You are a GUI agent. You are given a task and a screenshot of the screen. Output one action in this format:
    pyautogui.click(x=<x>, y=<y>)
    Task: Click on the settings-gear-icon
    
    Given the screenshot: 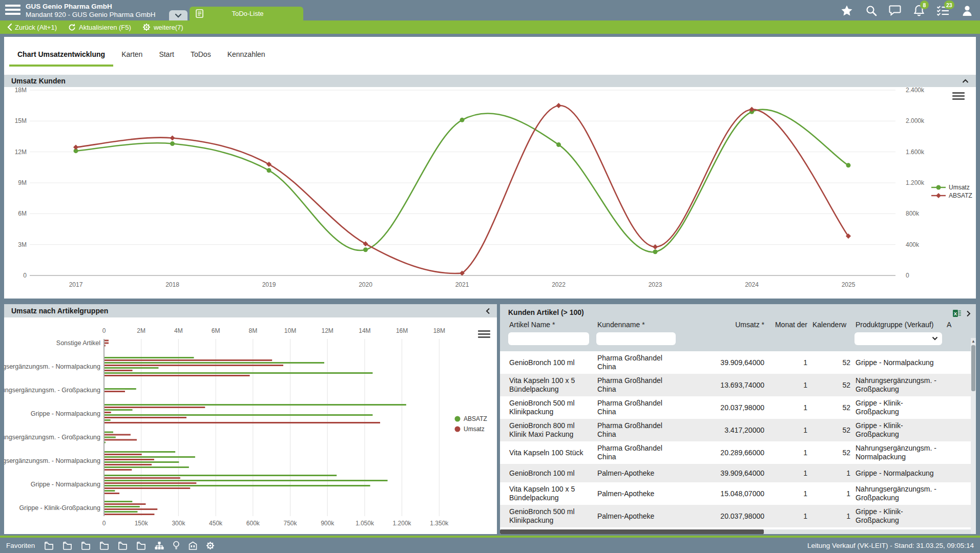 What is the action you would take?
    pyautogui.click(x=210, y=546)
    